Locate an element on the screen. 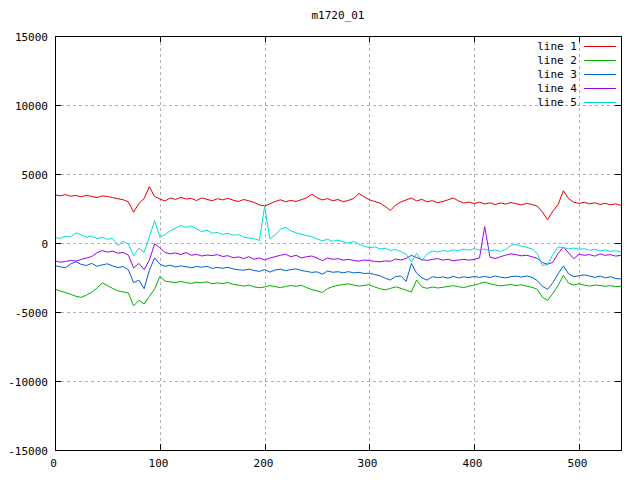 This screenshot has height=480, width=640. legend-label: line 5 is located at coordinates (557, 102).